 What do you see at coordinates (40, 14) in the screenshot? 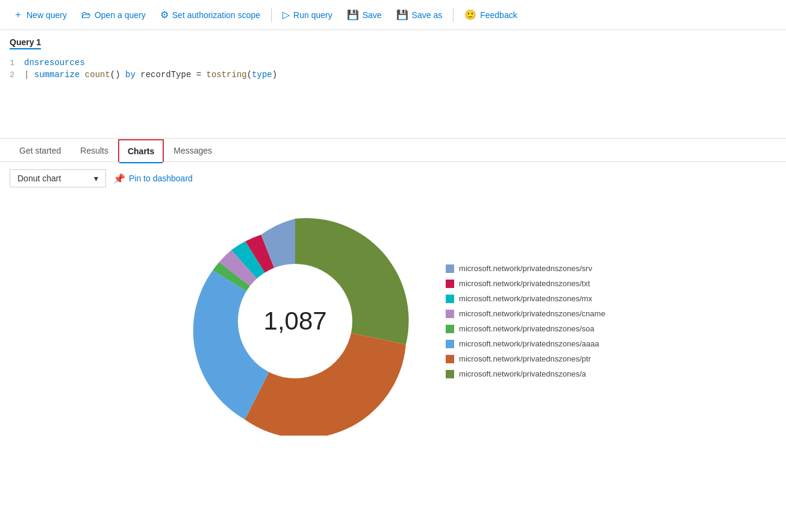
I see `new-query-button: ＋ New query` at bounding box center [40, 14].